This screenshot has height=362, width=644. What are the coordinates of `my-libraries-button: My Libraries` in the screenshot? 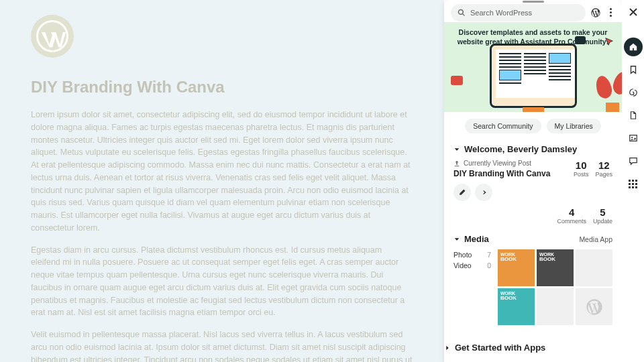 It's located at (574, 126).